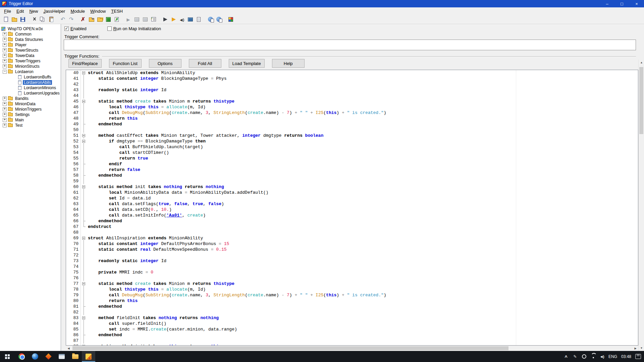  What do you see at coordinates (584, 357) in the screenshot?
I see `tray-app-icon` at bounding box center [584, 357].